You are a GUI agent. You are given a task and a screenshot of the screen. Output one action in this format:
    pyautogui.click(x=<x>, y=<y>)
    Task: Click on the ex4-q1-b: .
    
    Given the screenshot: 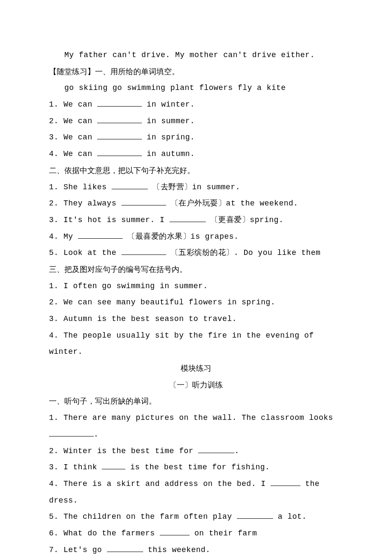 What is the action you would take?
    pyautogui.click(x=96, y=434)
    